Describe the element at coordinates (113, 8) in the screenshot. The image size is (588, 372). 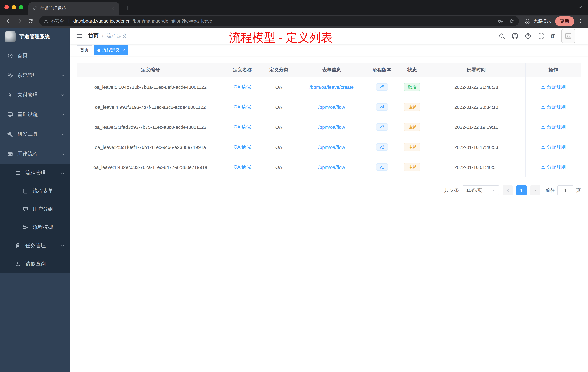
I see `close-tab-icon` at that location.